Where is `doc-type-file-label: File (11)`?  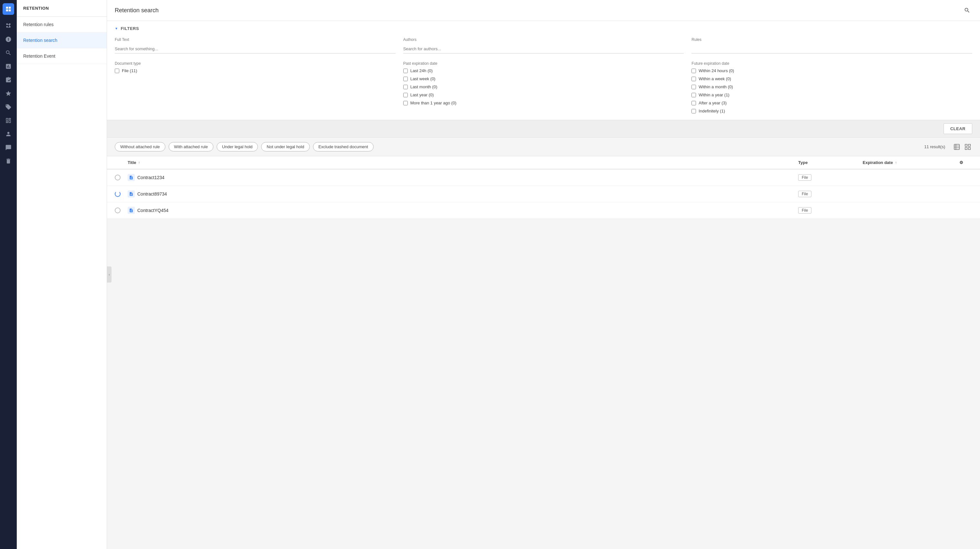 doc-type-file-label: File (11) is located at coordinates (129, 71).